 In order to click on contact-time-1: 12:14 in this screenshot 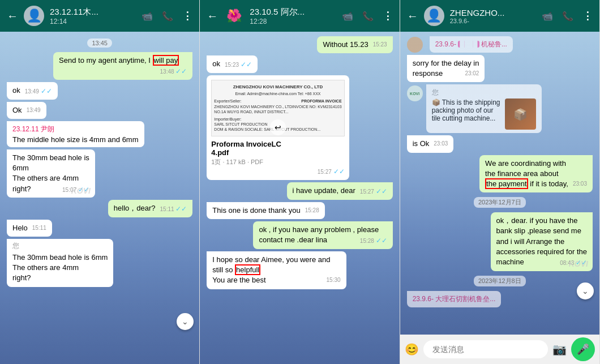, I will do `click(93, 22)`.